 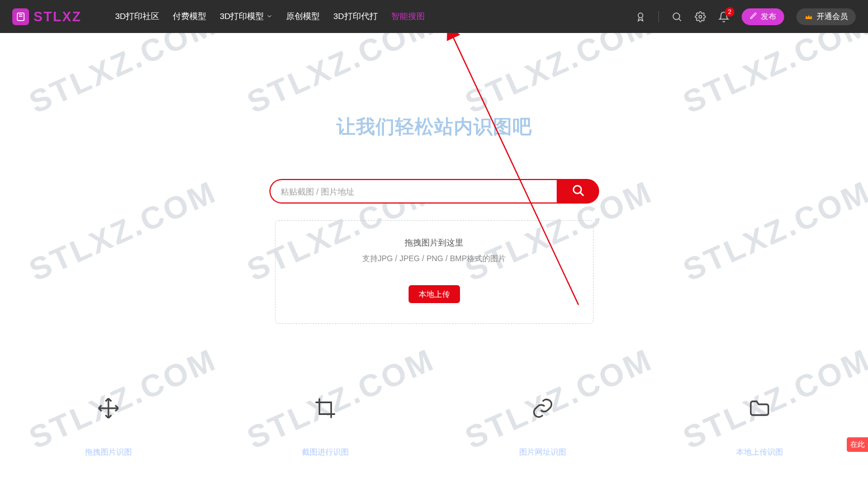 What do you see at coordinates (355, 17) in the screenshot?
I see `nav-item-label: 3D打印代打` at bounding box center [355, 17].